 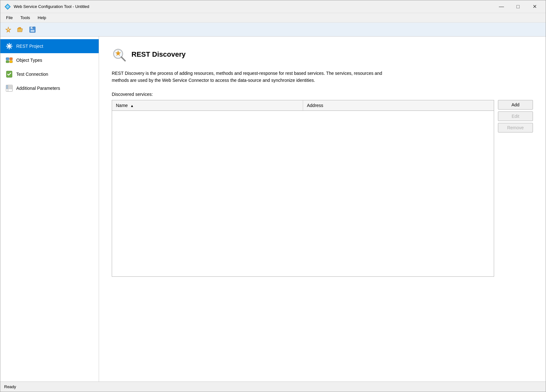 I want to click on menu-bar: File Tools Help, so click(x=273, y=18).